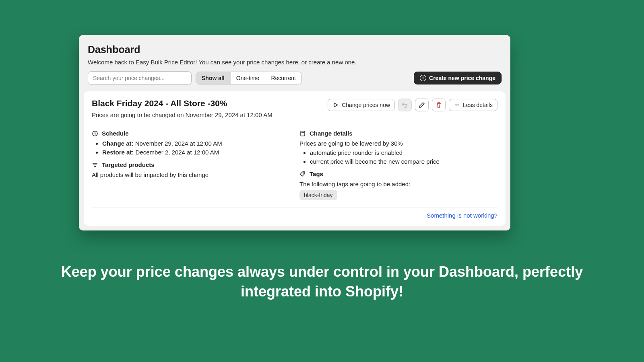 Image resolution: width=644 pixels, height=362 pixels. Describe the element at coordinates (398, 174) in the screenshot. I see `tags-heading: Tags` at that location.